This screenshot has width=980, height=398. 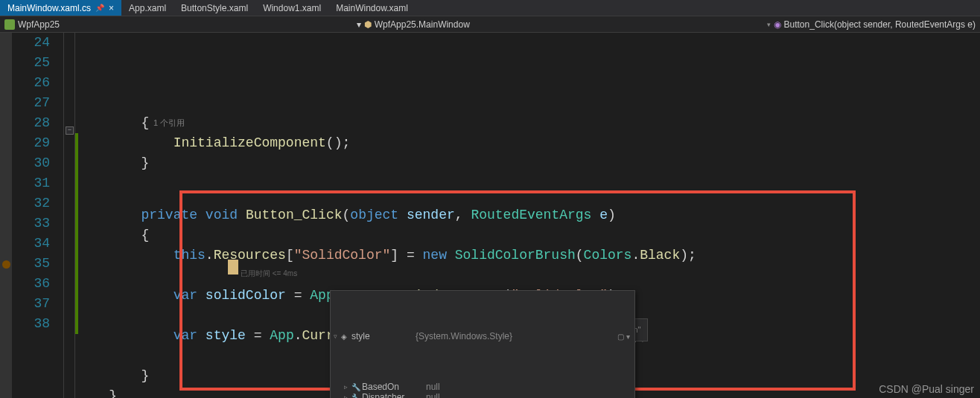 I want to click on csharp-icon, so click(x=10, y=25).